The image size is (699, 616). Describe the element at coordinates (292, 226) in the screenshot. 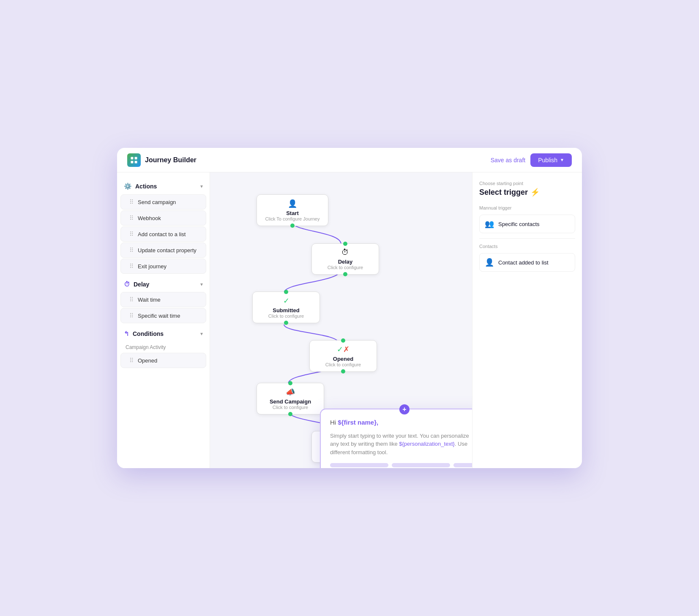

I see `start-node-dot` at that location.